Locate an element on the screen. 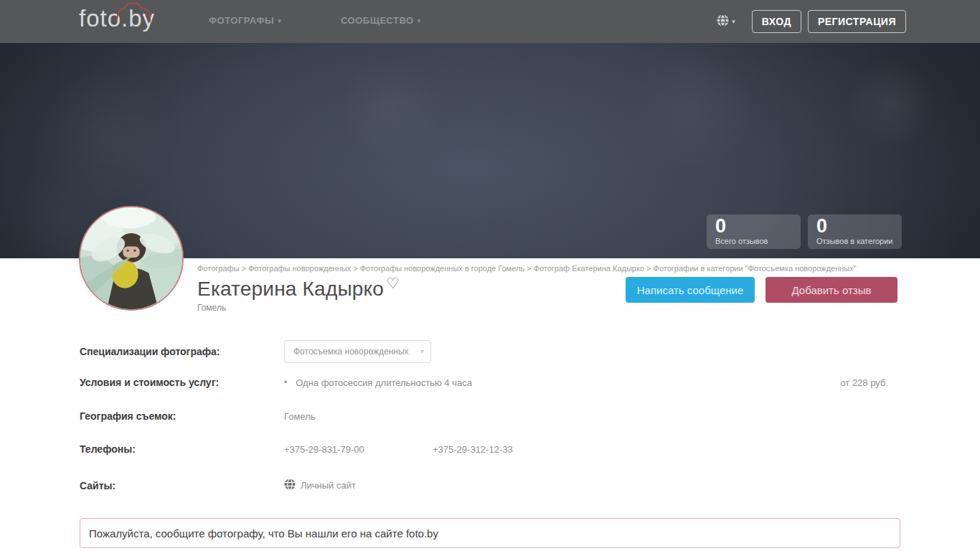 This screenshot has height=551, width=980. camera-outline-icon is located at coordinates (136, 16).